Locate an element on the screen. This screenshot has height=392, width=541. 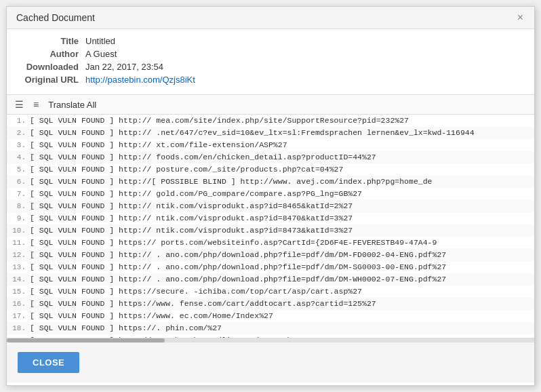
line-text: [ SQL VULN FOUND ] http://[ POSSIBLE BLI… is located at coordinates (231, 182).